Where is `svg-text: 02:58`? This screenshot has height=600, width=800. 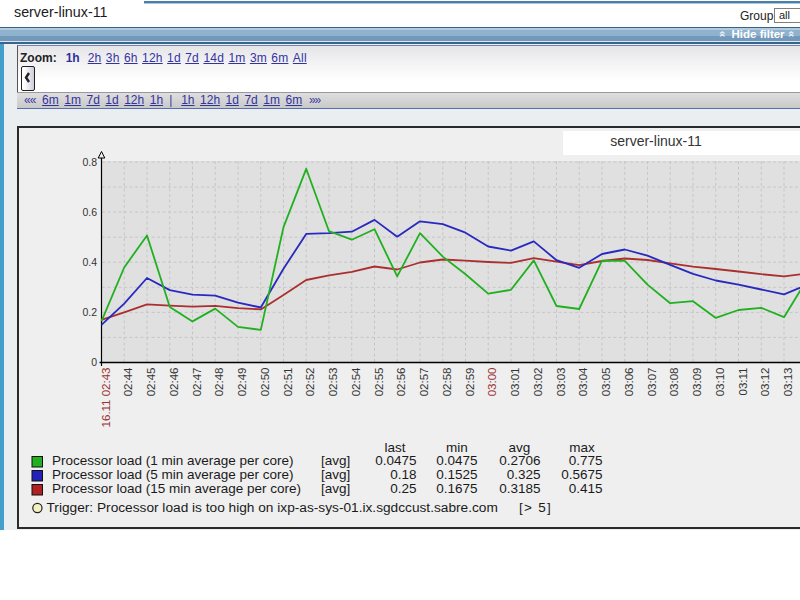
svg-text: 02:58 is located at coordinates (447, 382).